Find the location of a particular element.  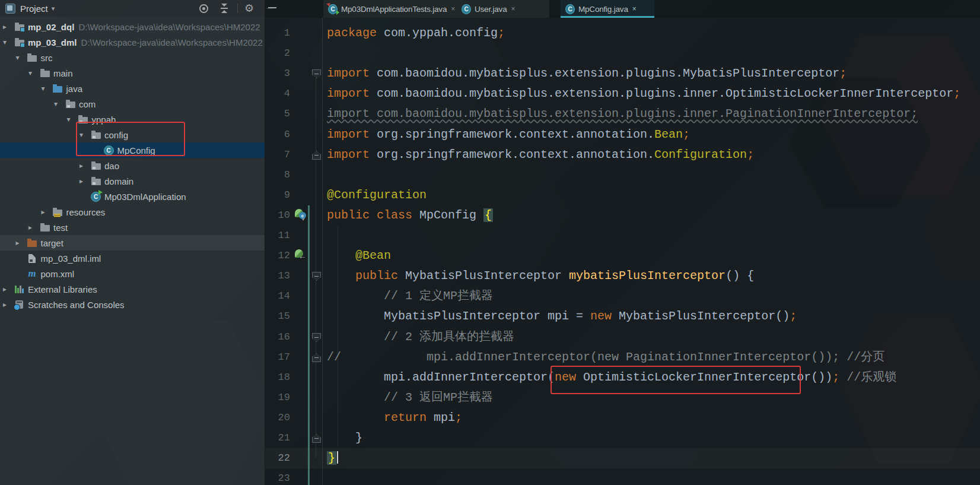

class-icon: C is located at coordinates (109, 150).